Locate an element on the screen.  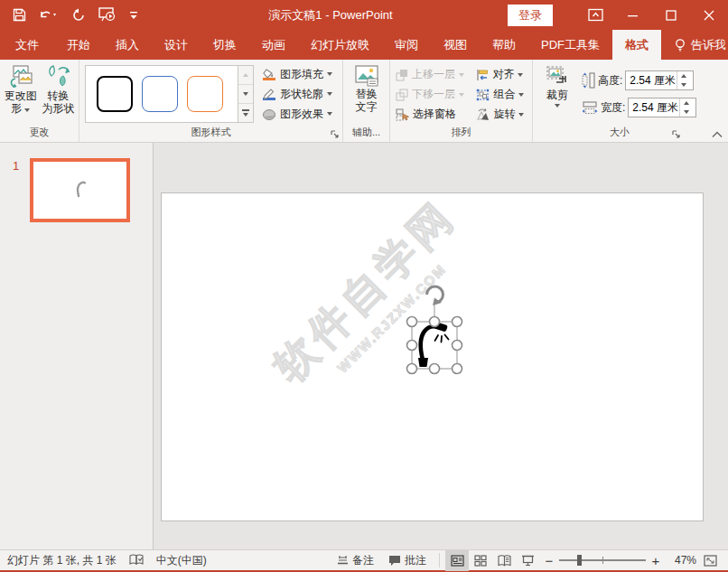
rotate-label: 旋转 is located at coordinates (504, 114).